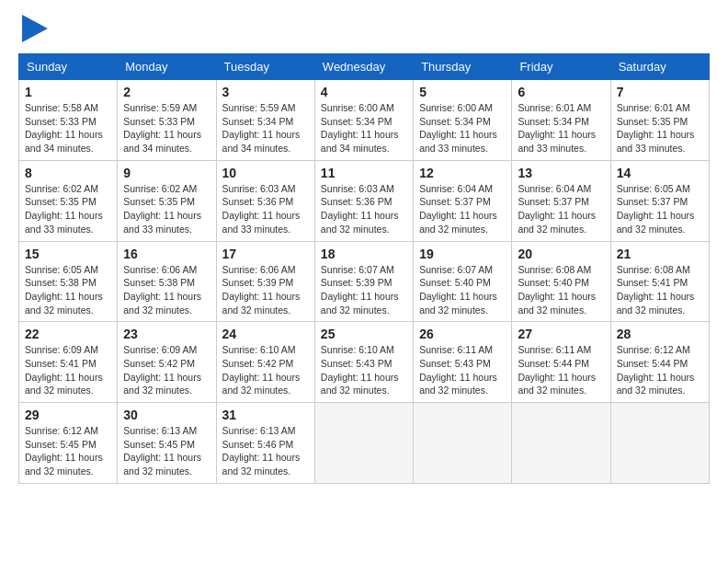  I want to click on day-number: 21, so click(660, 254).